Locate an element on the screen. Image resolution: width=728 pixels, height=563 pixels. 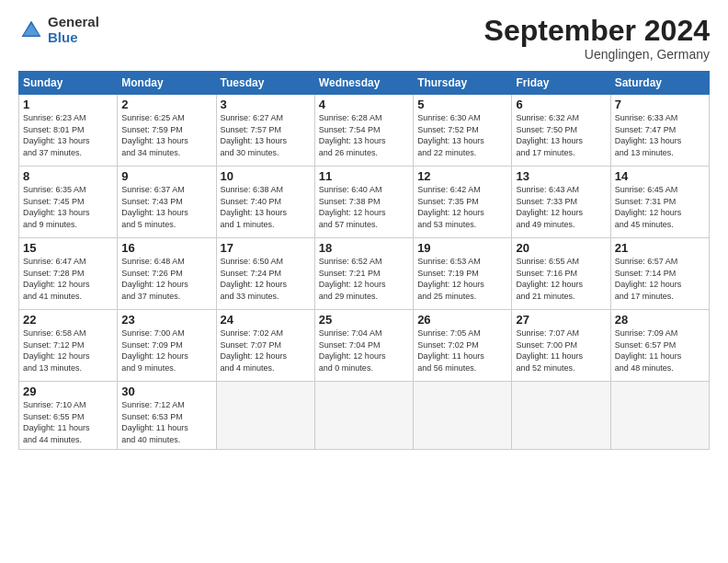
table-row: 13 Sunrise: 6:43 AMSunset: 7:33 PMDaylig… is located at coordinates (561, 202).